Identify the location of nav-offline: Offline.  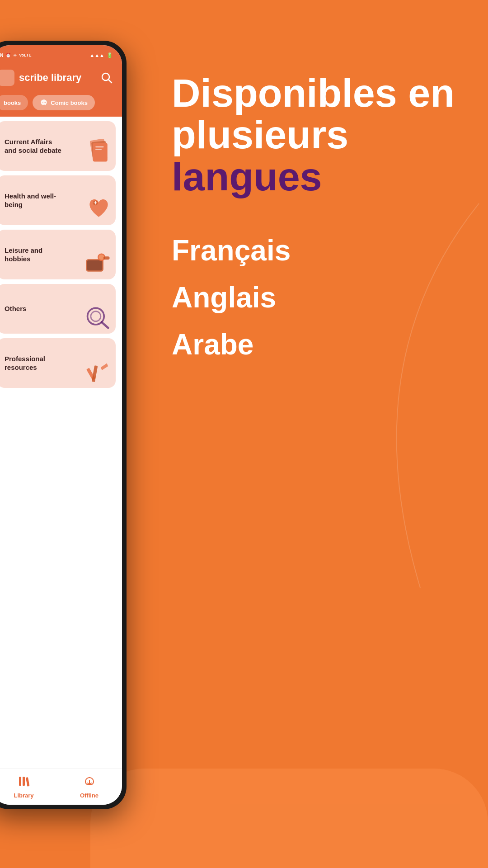
(89, 787).